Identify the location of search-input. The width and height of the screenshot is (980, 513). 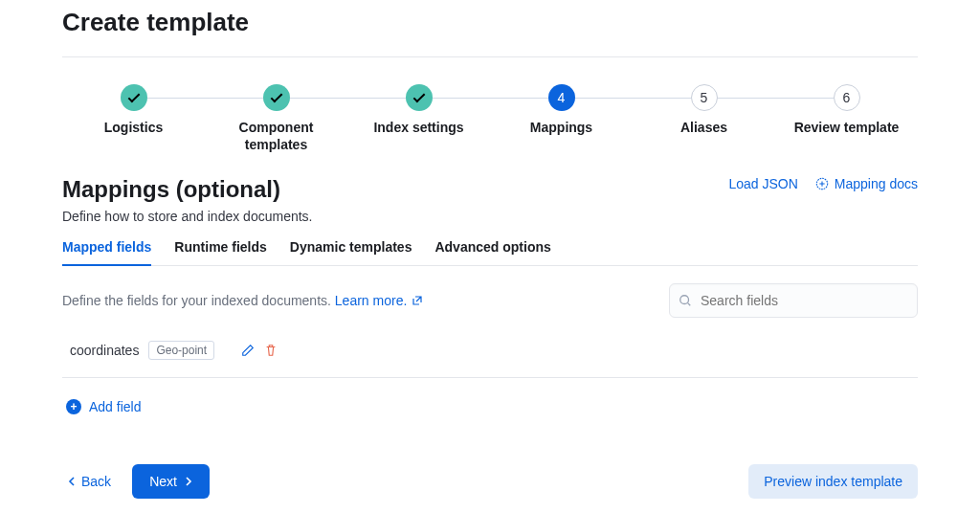
(793, 301).